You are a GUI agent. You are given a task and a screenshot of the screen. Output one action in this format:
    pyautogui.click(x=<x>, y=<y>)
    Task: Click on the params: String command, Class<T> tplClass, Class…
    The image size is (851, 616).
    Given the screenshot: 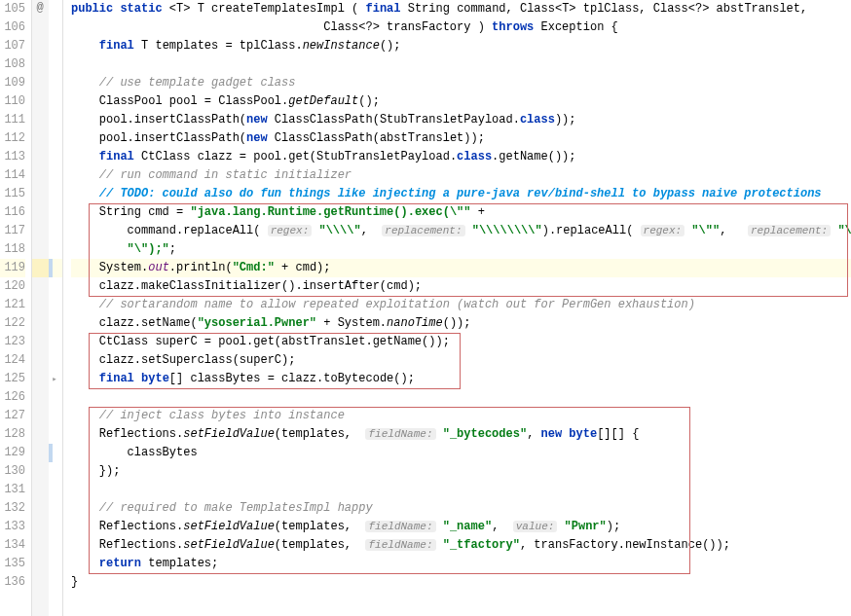 What is the action you would take?
    pyautogui.click(x=608, y=9)
    